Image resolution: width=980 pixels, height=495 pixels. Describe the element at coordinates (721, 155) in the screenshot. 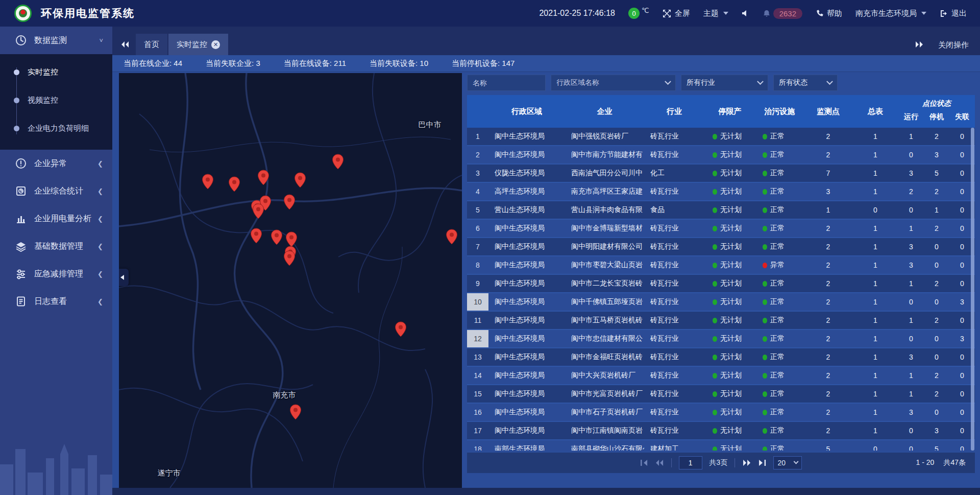

I see `table-row: 2阆中生态环境局阆中市南方节能建材有砖瓦行业无计划正常21030` at that location.